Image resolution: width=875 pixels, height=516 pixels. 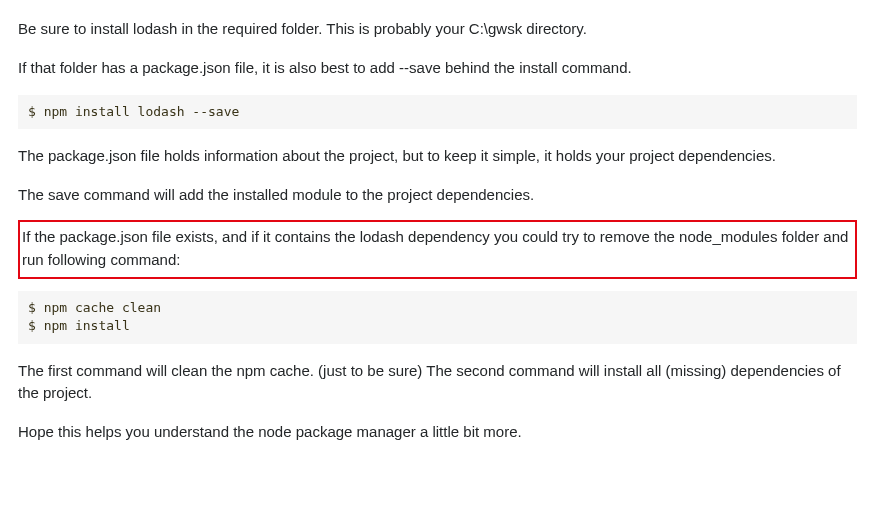 I want to click on paragraph-intro: Be sure to install lodash in the require…, so click(x=438, y=30).